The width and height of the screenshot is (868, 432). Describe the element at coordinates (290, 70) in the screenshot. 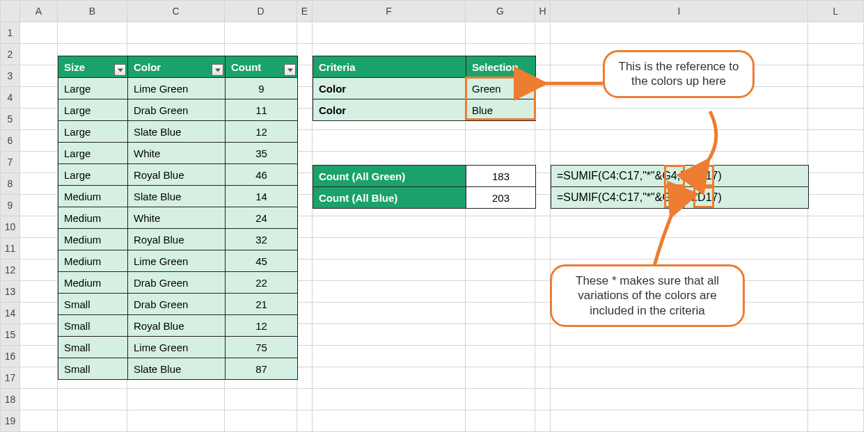

I see `filter-dropdown-count` at that location.